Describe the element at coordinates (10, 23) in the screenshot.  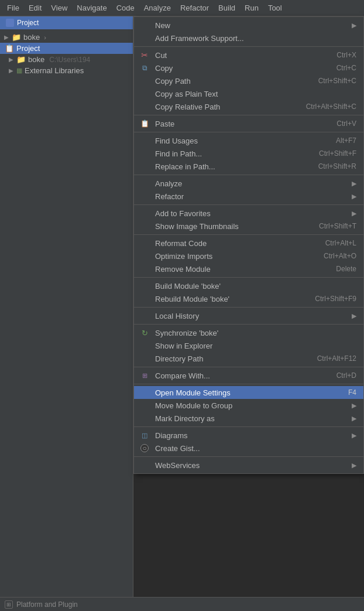
I see `project-tab-icon` at that location.